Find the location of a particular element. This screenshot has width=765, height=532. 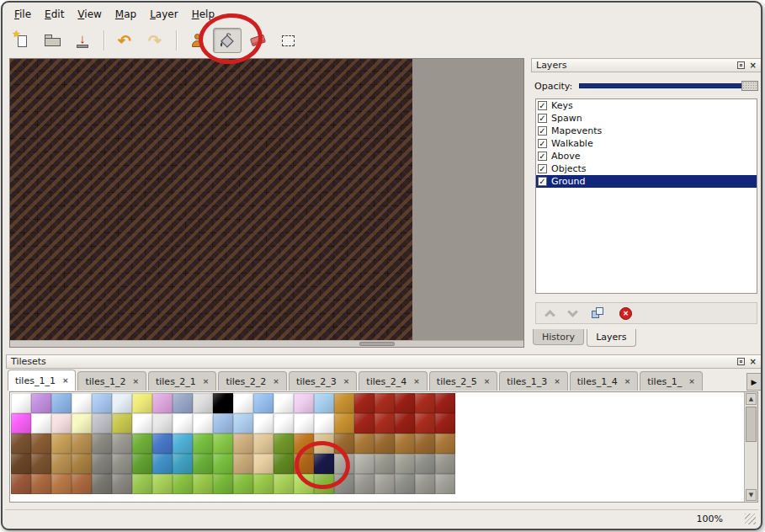

tab-history: History is located at coordinates (559, 337).